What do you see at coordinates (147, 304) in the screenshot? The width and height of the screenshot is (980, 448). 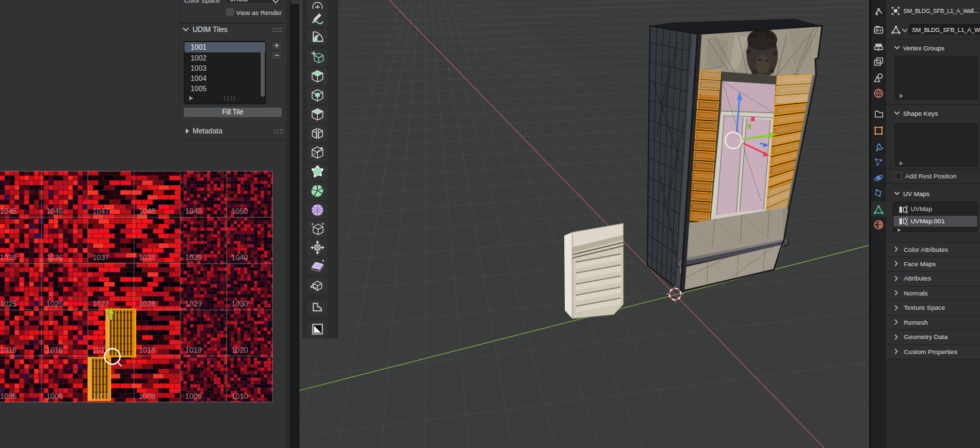 I see `svg-text: 1028` at bounding box center [147, 304].